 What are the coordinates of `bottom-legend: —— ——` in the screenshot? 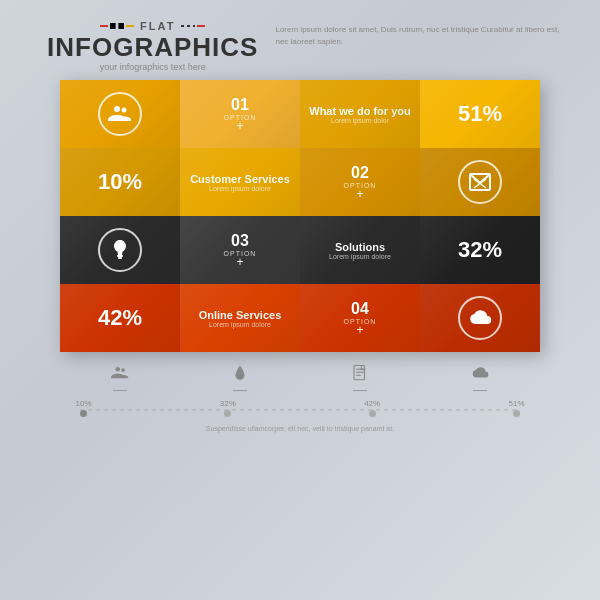 It's located at (300, 397).